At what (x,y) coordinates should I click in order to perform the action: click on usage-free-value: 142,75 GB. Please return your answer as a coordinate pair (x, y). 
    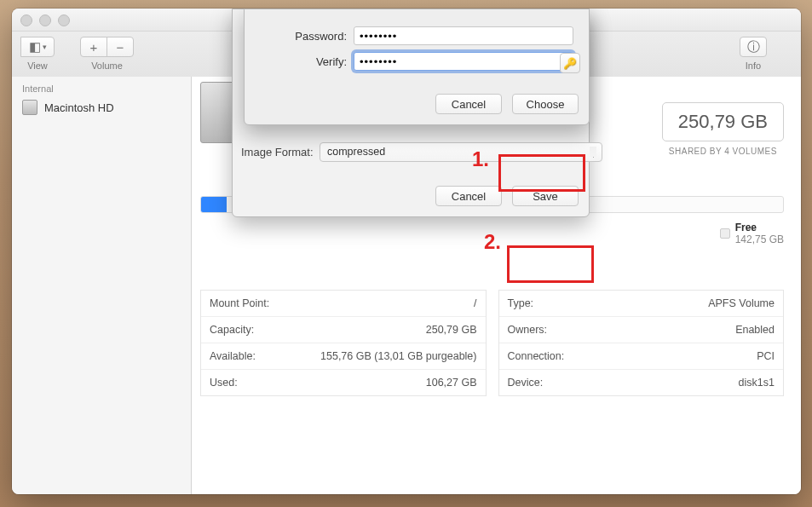
    Looking at the image, I should click on (760, 239).